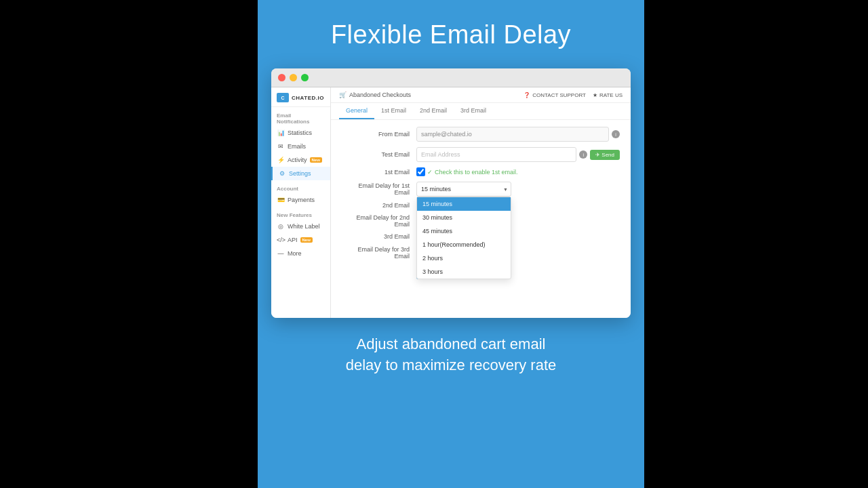  What do you see at coordinates (451, 35) in the screenshot?
I see `page-title: Flexible Email Delay` at bounding box center [451, 35].